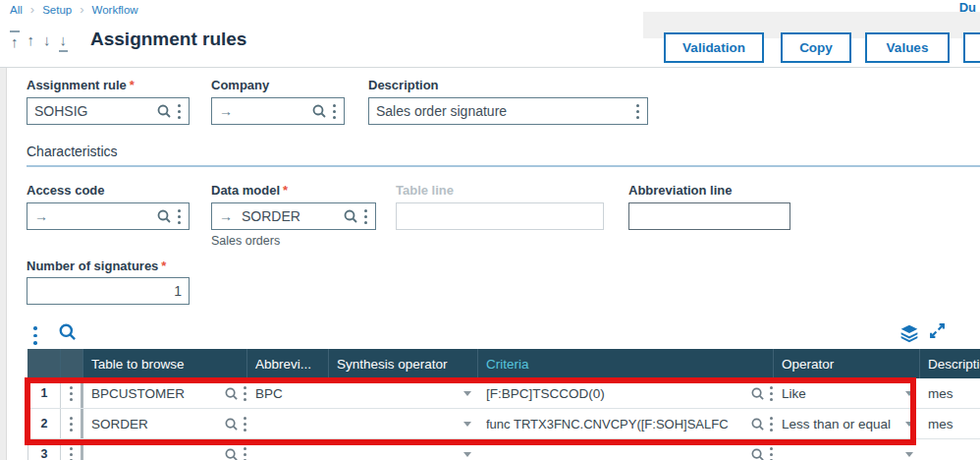 This screenshot has width=980, height=460. I want to click on cell-table-to-browse: SORDER, so click(165, 424).